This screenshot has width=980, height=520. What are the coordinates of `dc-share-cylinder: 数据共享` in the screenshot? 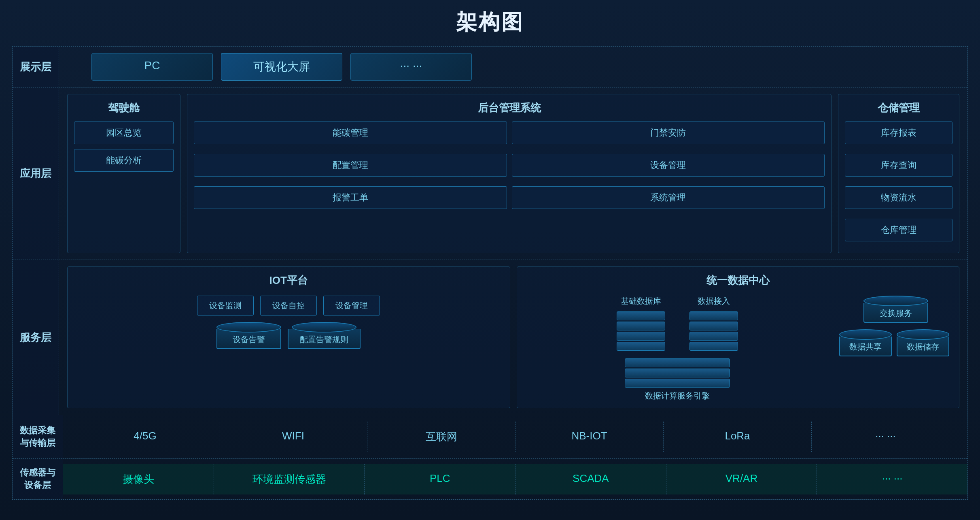 It's located at (865, 343).